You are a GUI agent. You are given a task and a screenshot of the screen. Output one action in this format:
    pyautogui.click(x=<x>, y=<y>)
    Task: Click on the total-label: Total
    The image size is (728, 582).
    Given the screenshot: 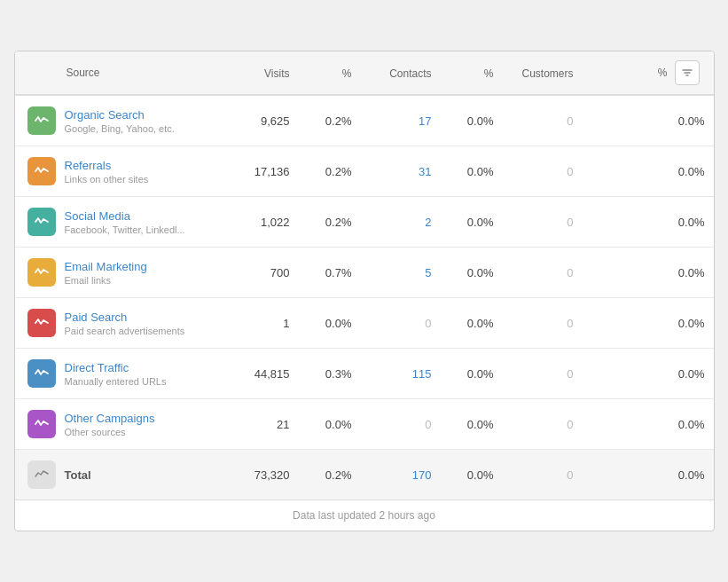 What is the action you would take?
    pyautogui.click(x=142, y=476)
    